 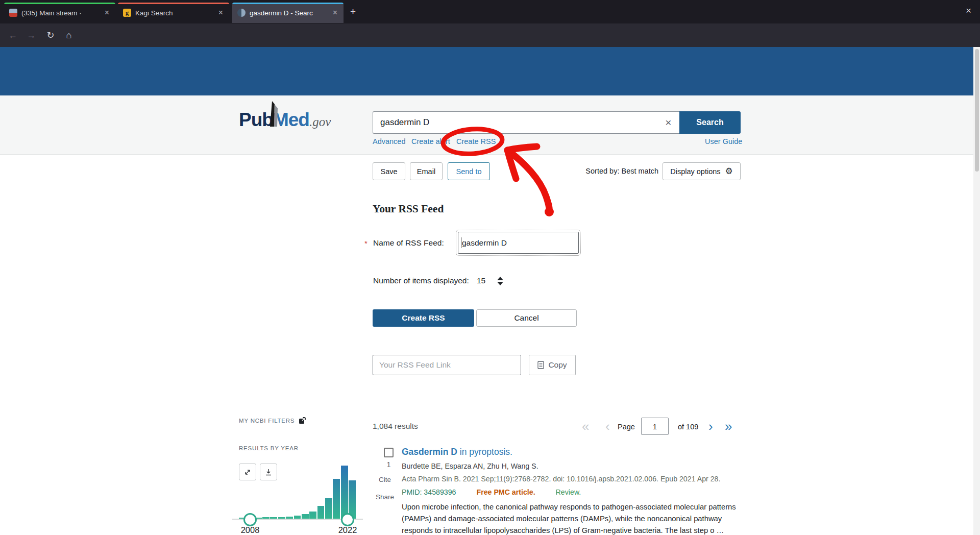 What do you see at coordinates (268, 448) in the screenshot?
I see `results-by-year-label: RESULTS BY YEAR` at bounding box center [268, 448].